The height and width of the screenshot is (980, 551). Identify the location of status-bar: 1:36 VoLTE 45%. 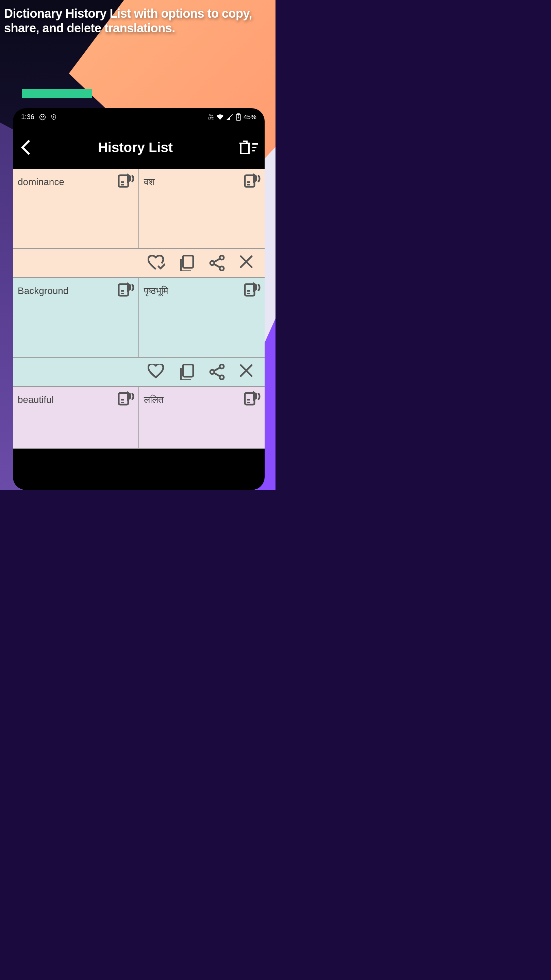
(139, 116).